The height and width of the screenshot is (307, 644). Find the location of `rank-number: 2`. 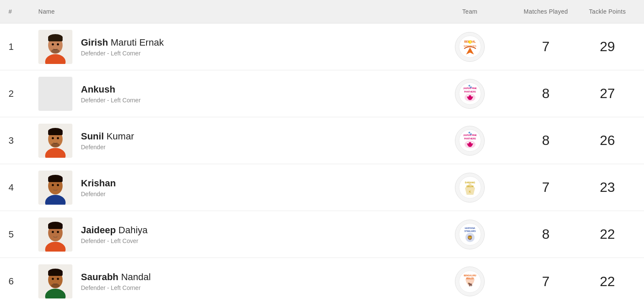

rank-number: 2 is located at coordinates (11, 94).